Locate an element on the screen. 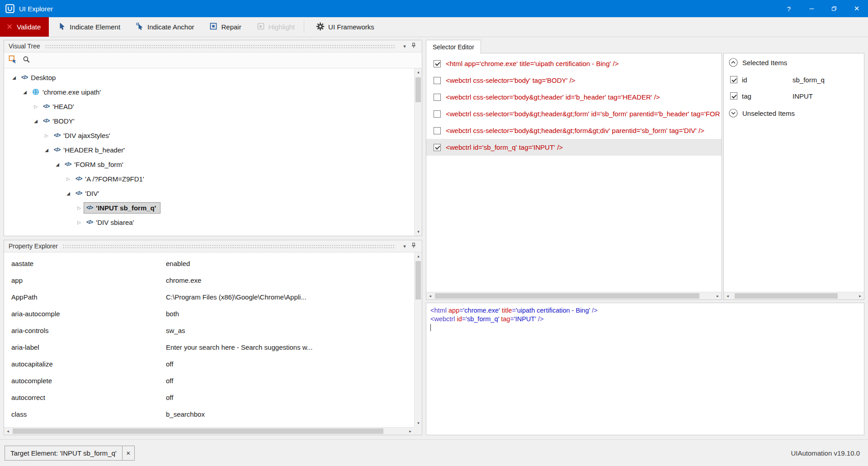  tree-item: ◢ </> Desktop is located at coordinates (209, 77).